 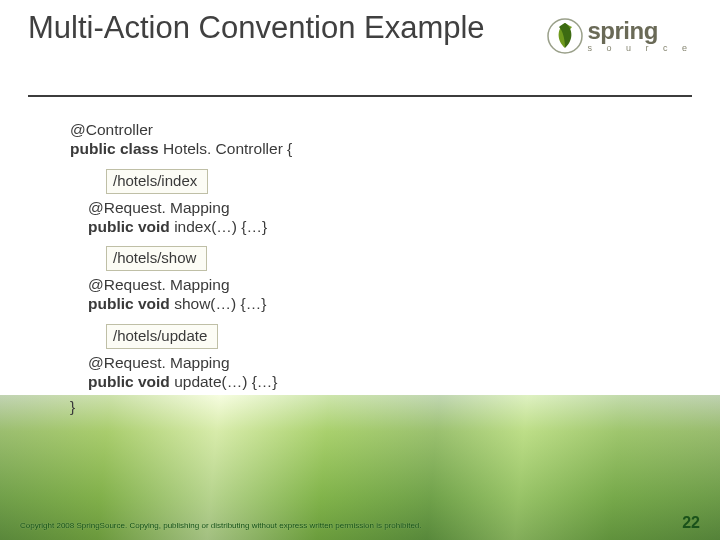 I want to click on code-line-controller: @Controller, so click(x=181, y=130).